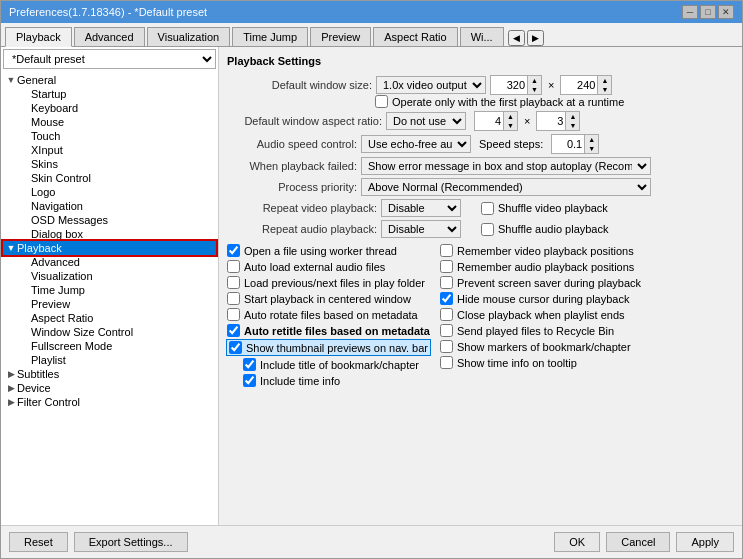 This screenshot has width=743, height=559. I want to click on tab-scroll-right: ▶, so click(536, 38).